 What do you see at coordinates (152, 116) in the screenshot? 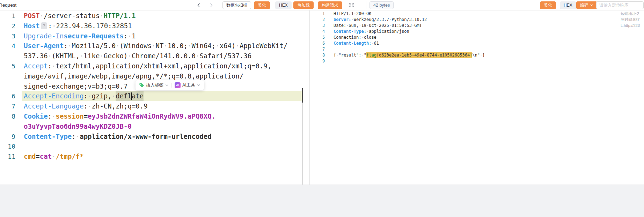
I see `code-token: eyJsb2dnZWRfaW4iOnRydWV9.aPQ8XQ.` at bounding box center [152, 116].